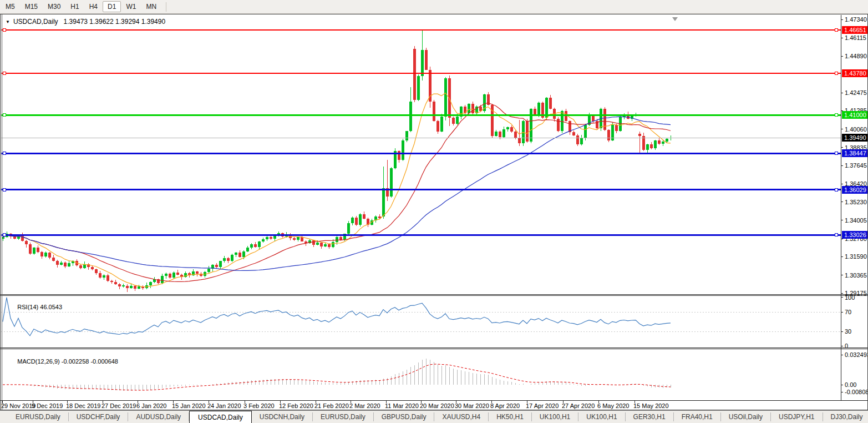 The height and width of the screenshot is (423, 868). What do you see at coordinates (159, 417) in the screenshot?
I see `chart-tab-audusd-daily: AUDUSD,Daily` at bounding box center [159, 417].